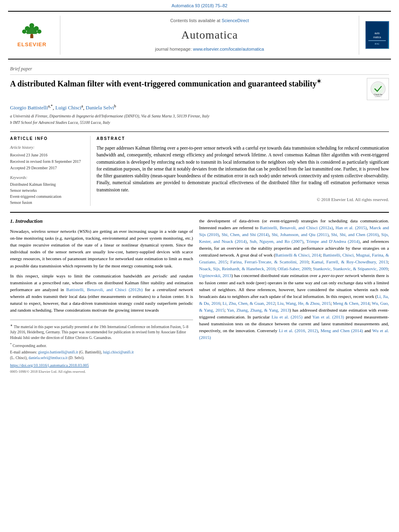 The height and width of the screenshot is (532, 399). Describe the element at coordinates (294, 269) in the screenshot. I see `ref-olfati-2009: Olfati-Saber, 2009` at that location.